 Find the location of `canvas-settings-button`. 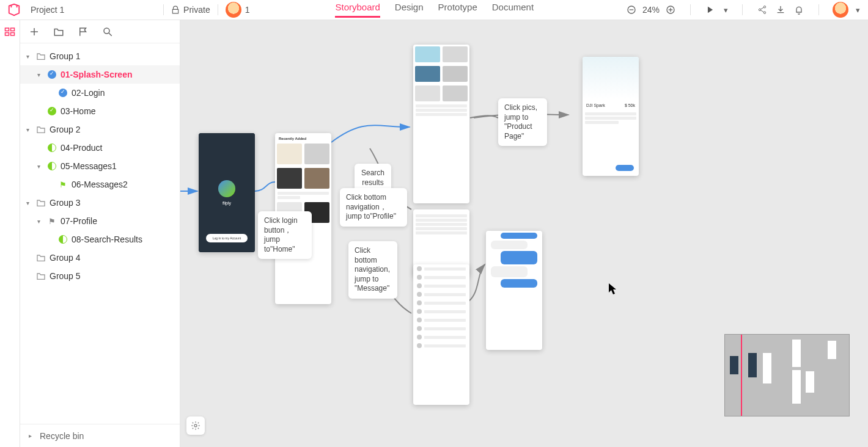

canvas-settings-button is located at coordinates (196, 426).